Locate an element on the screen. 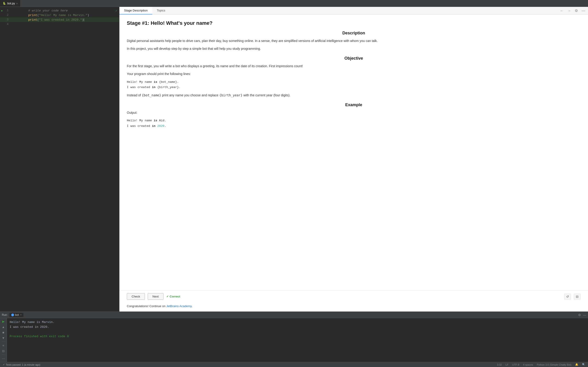 The image size is (588, 367). run-tab-name: bot is located at coordinates (17, 315).